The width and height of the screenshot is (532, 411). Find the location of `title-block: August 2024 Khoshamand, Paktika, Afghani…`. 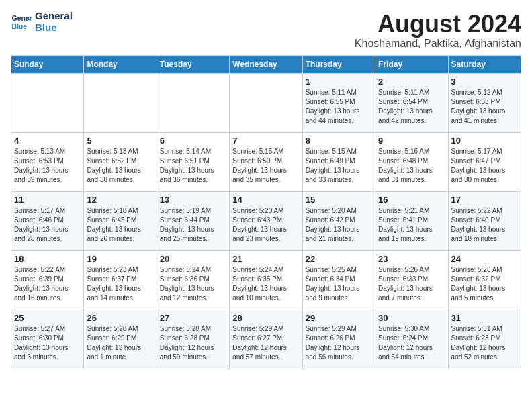

title-block: August 2024 Khoshamand, Paktika, Afghani… is located at coordinates (438, 30).